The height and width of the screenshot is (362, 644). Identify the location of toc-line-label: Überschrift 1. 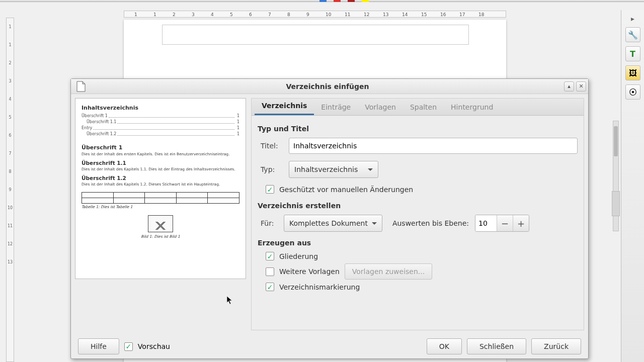
(95, 116).